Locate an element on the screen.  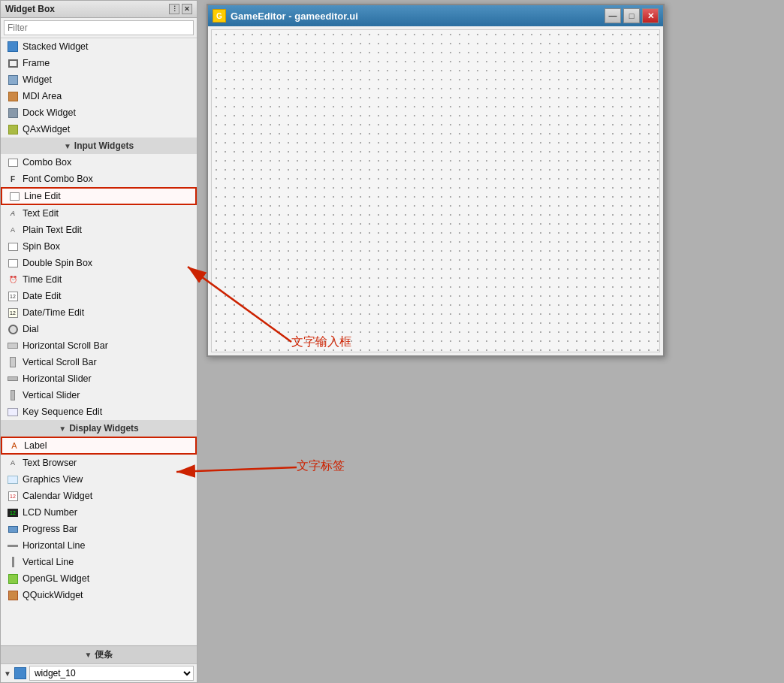
horizontal-slider-label: Horizontal Slider is located at coordinates (57, 379).